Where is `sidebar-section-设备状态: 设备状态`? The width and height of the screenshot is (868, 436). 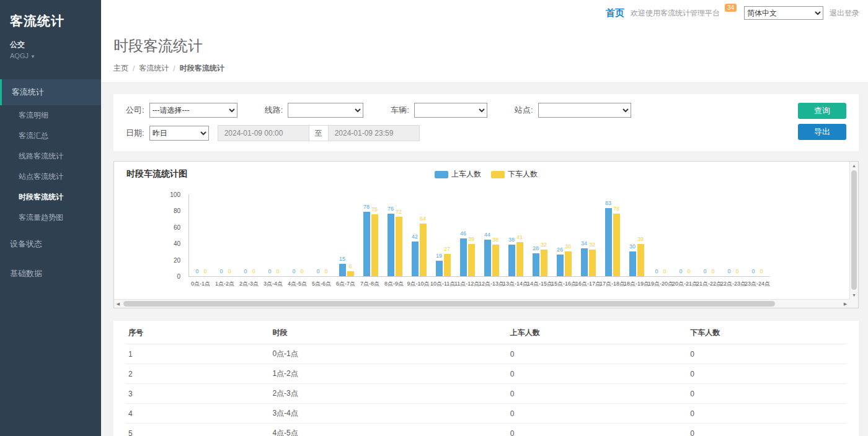 sidebar-section-设备状态: 设备状态 is located at coordinates (51, 244).